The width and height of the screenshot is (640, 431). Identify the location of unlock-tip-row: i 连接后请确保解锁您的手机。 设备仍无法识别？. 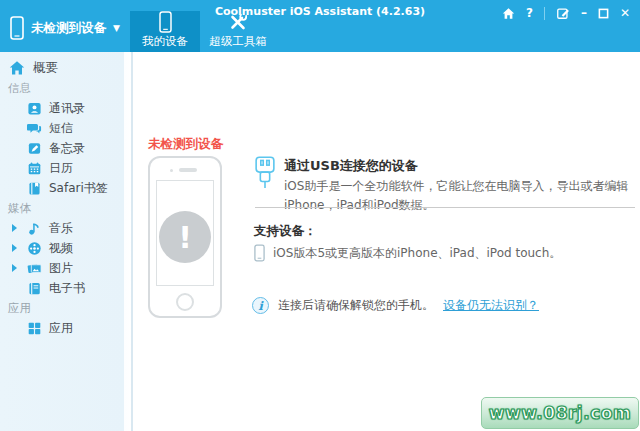
(396, 306).